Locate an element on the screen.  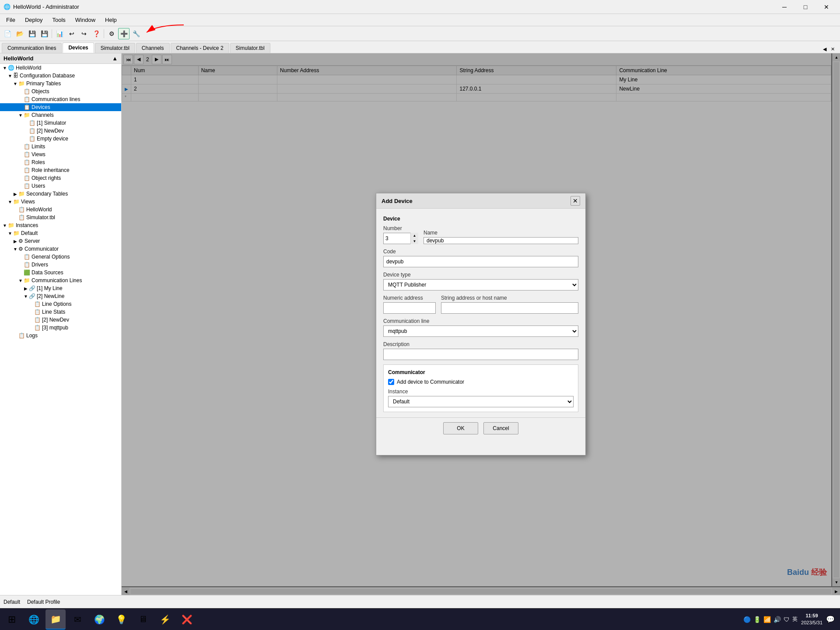
tree-item-helloworld-view: 📋HelloWorld is located at coordinates (60, 210).